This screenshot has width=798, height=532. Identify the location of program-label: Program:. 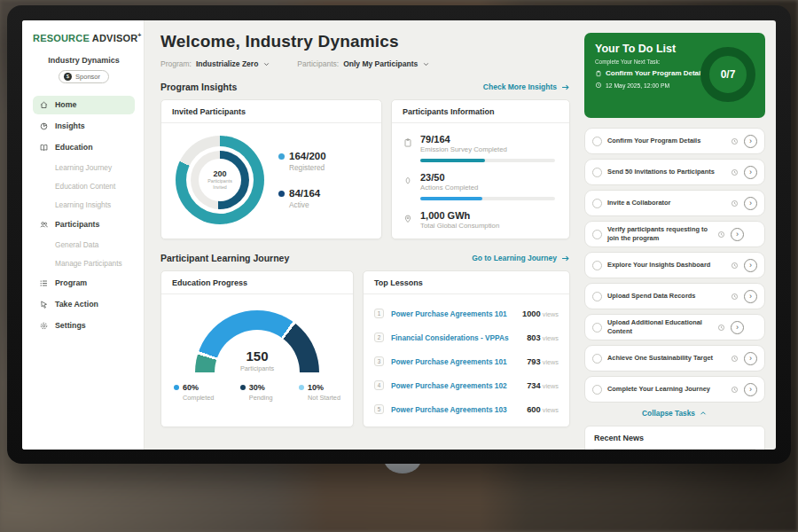
(176, 64).